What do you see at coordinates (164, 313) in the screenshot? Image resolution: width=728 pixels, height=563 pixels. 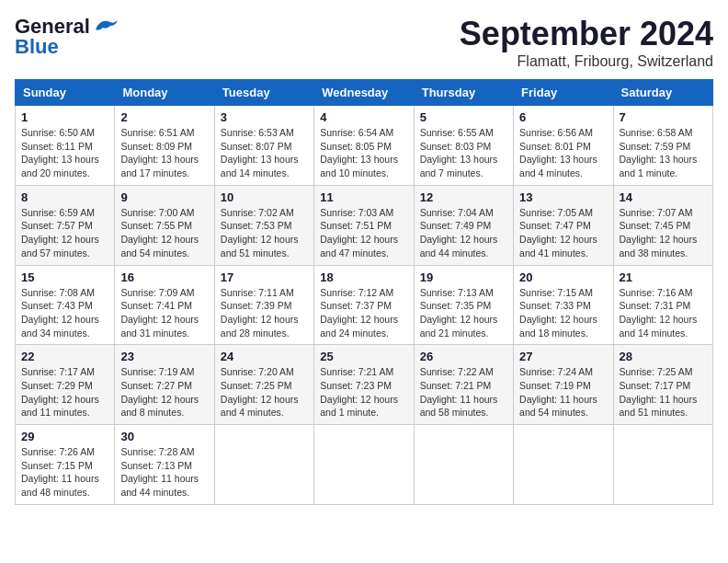 I see `day-info: Sunrise: 7:09 AM Sunset: 7:41 PM Dayligh…` at bounding box center [164, 313].